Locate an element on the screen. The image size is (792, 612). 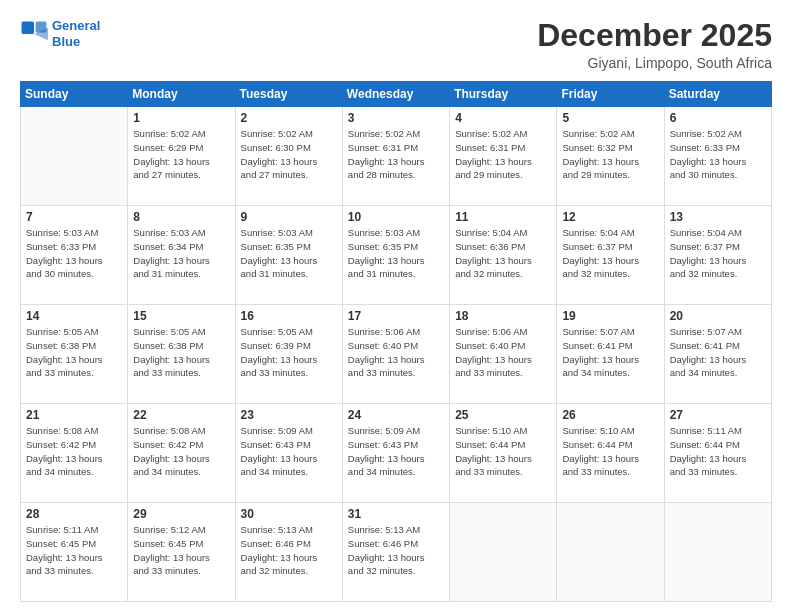
col-header-saturday: Saturday is located at coordinates (718, 94).